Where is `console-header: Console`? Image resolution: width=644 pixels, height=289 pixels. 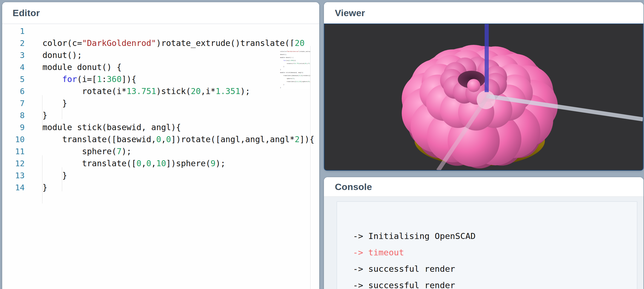 console-header: Console is located at coordinates (484, 187).